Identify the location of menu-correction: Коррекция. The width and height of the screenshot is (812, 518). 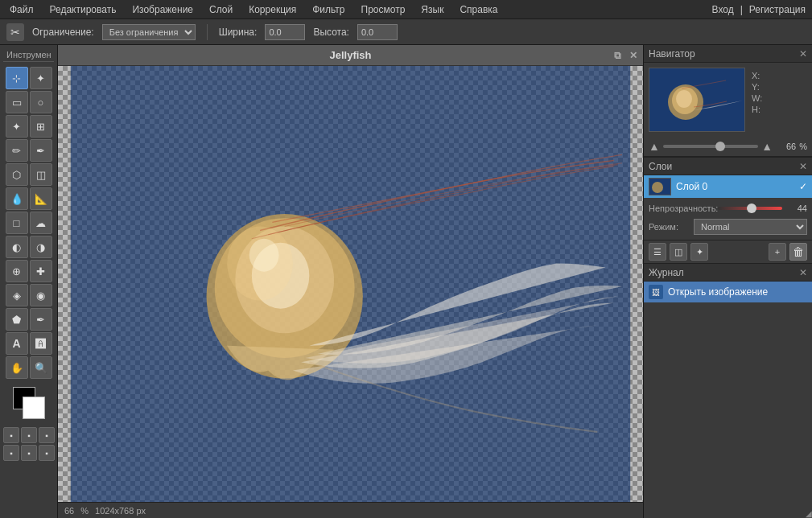
(272, 10).